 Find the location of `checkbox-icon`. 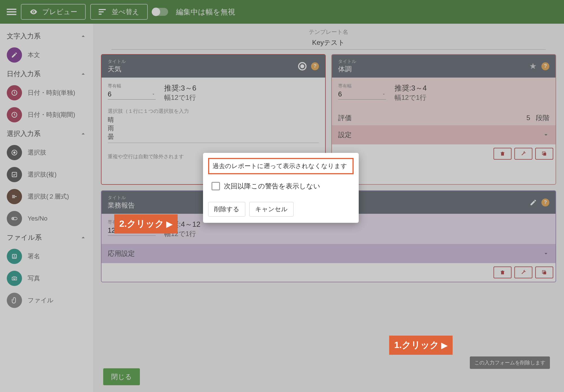

checkbox-icon is located at coordinates (216, 186).